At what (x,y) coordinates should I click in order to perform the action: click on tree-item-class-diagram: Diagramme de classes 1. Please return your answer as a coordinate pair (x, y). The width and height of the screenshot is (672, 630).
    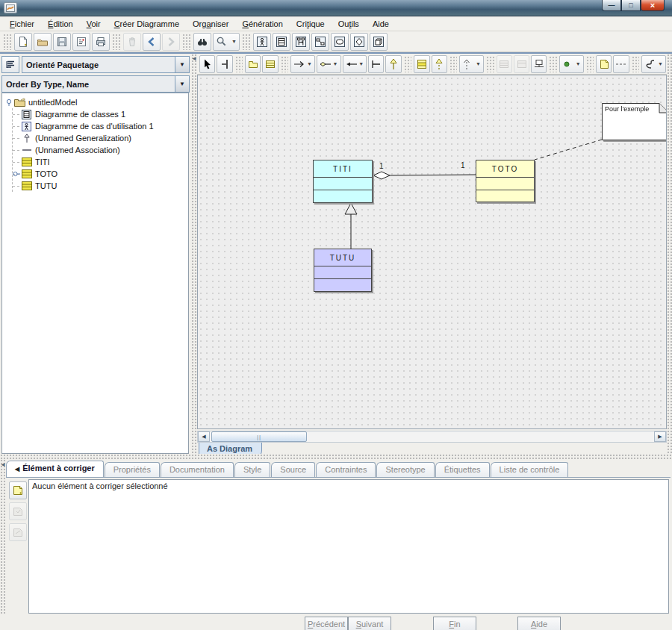
    Looking at the image, I should click on (100, 114).